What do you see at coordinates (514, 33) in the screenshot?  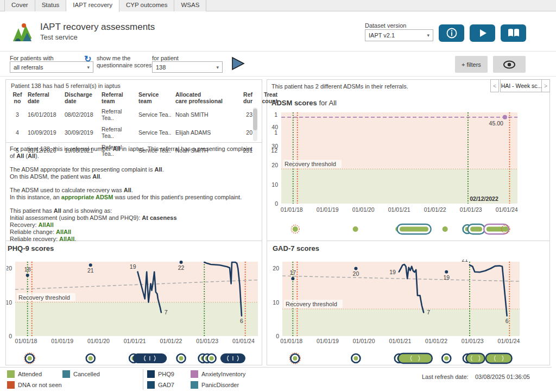 I see `guide-button` at bounding box center [514, 33].